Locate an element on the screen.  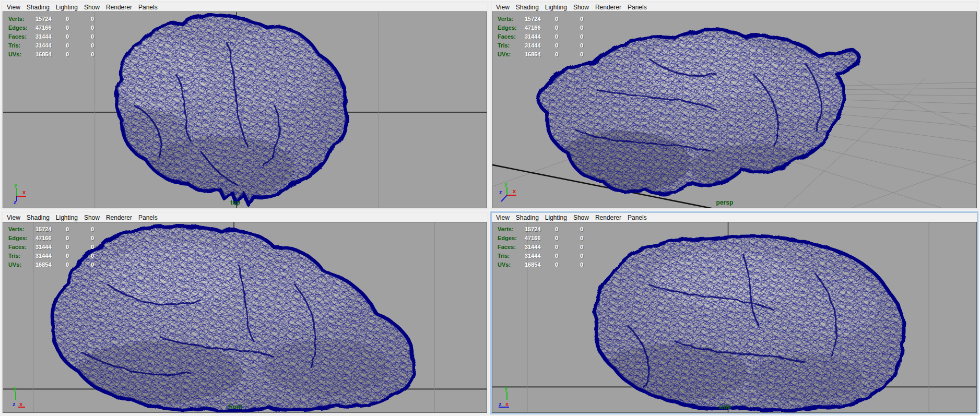
view-name-label: persp is located at coordinates (725, 203).